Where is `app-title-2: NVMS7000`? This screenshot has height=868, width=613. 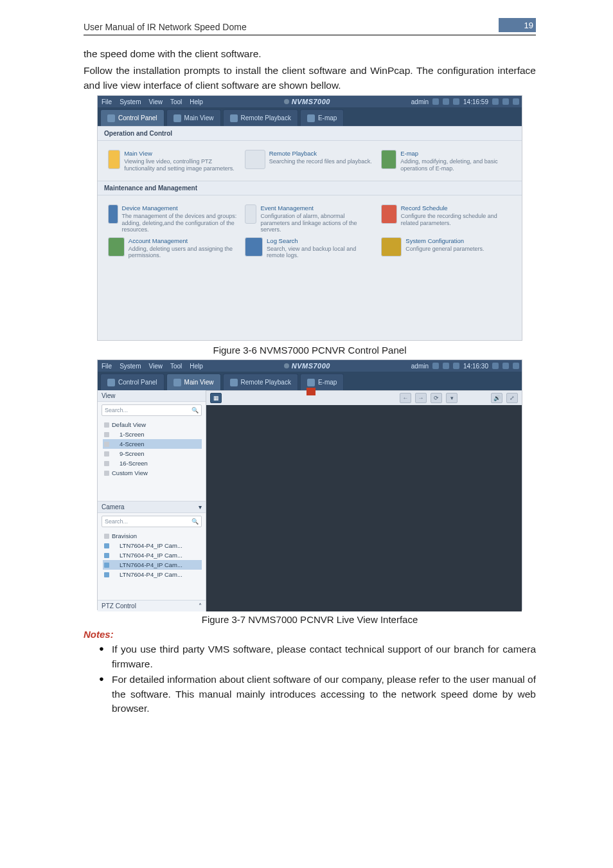 app-title-2: NVMS7000 is located at coordinates (311, 366).